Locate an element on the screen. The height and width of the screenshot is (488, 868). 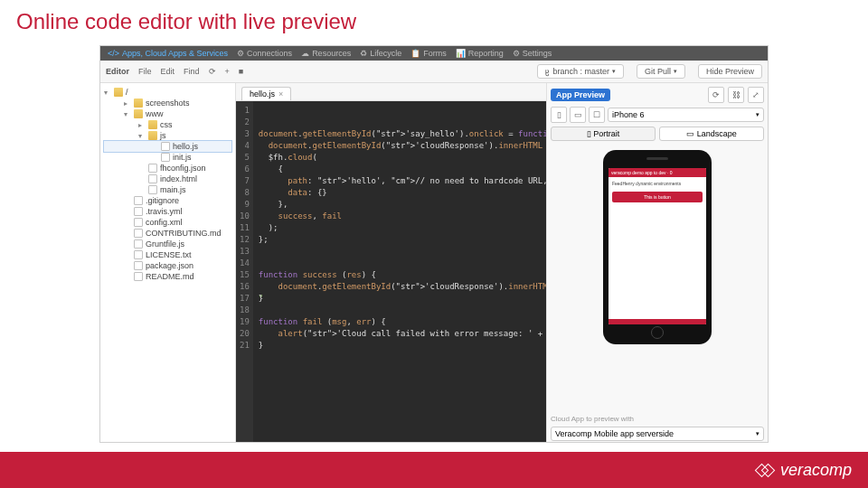
footer-logo-text: veracomp is located at coordinates (816, 470).